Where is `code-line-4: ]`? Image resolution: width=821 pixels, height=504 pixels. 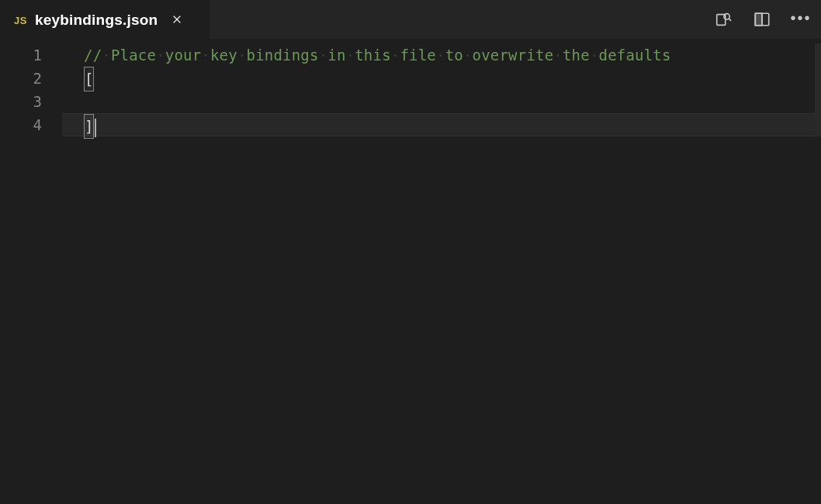 code-line-4: ] is located at coordinates (442, 125).